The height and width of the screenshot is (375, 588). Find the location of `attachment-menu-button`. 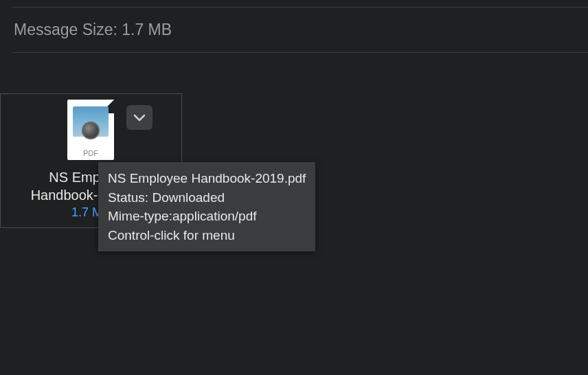

attachment-menu-button is located at coordinates (139, 117).